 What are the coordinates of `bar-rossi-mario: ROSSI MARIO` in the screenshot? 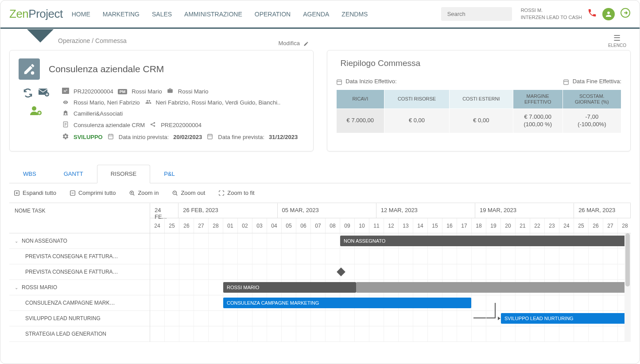 It's located at (290, 287).